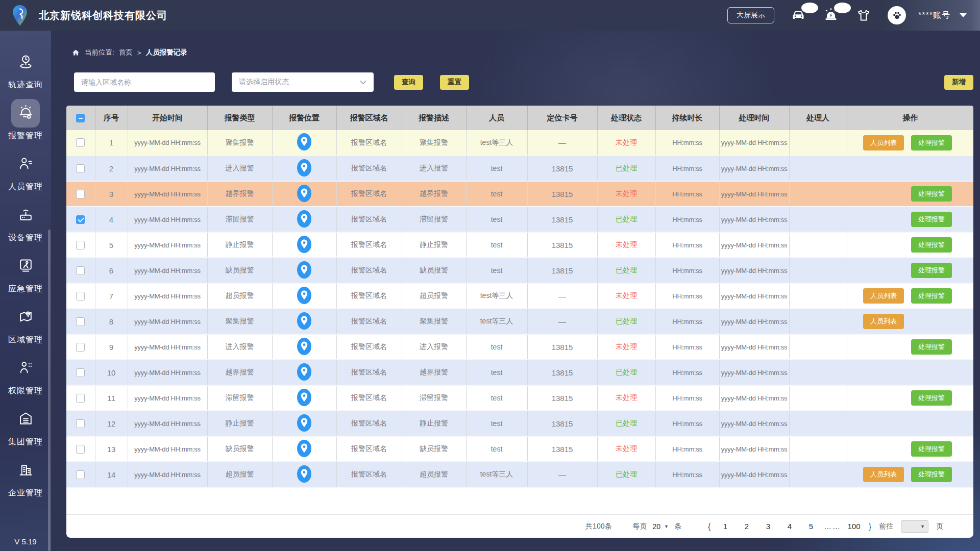 This screenshot has height=551, width=980. I want to click on add-button: 新增, so click(959, 83).